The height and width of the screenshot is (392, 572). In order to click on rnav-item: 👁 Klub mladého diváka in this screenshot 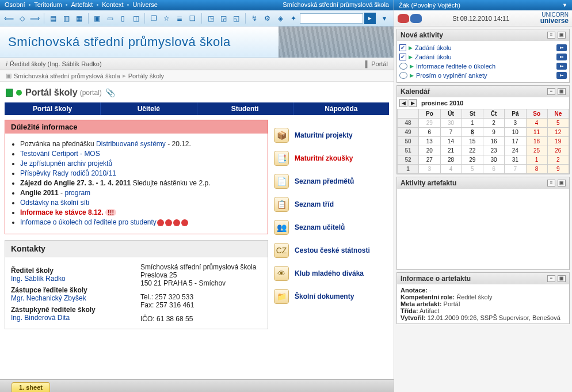, I will do `click(331, 273)`.